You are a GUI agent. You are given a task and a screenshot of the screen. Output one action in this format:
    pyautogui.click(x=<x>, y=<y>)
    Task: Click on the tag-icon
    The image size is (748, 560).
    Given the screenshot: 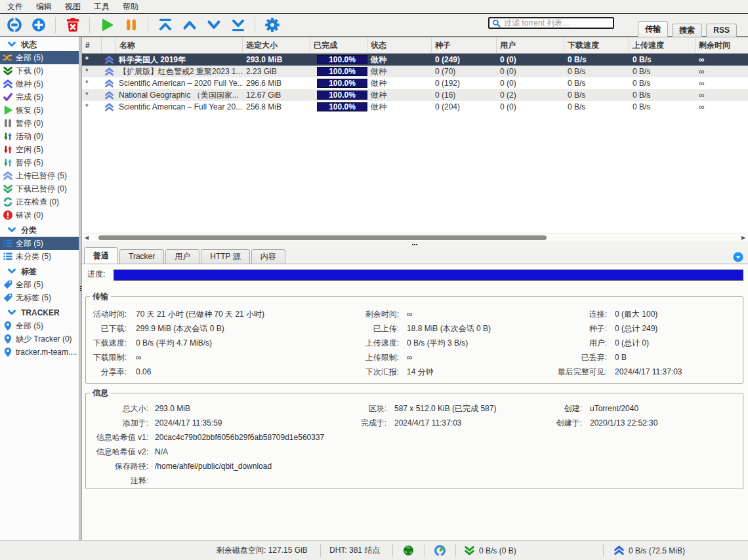 What is the action you would take?
    pyautogui.click(x=8, y=298)
    